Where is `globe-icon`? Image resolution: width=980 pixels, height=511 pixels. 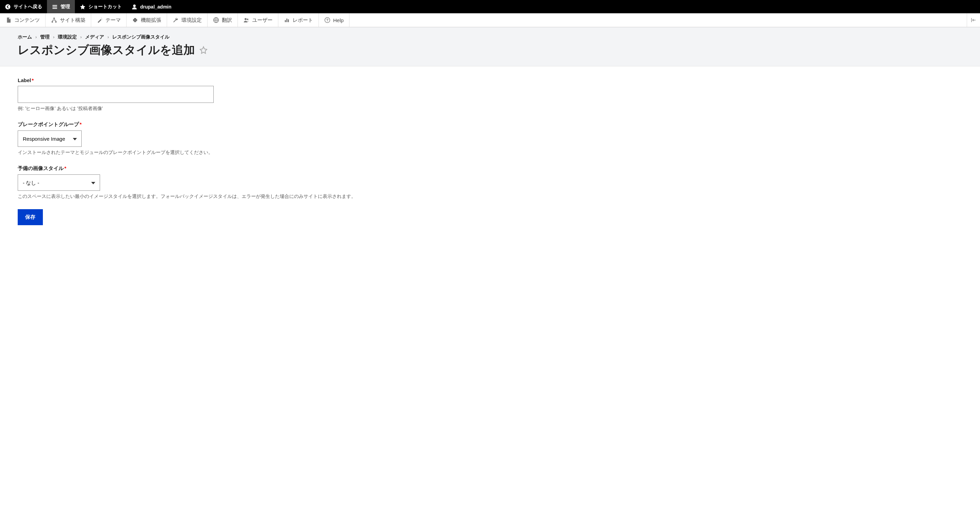 globe-icon is located at coordinates (216, 20).